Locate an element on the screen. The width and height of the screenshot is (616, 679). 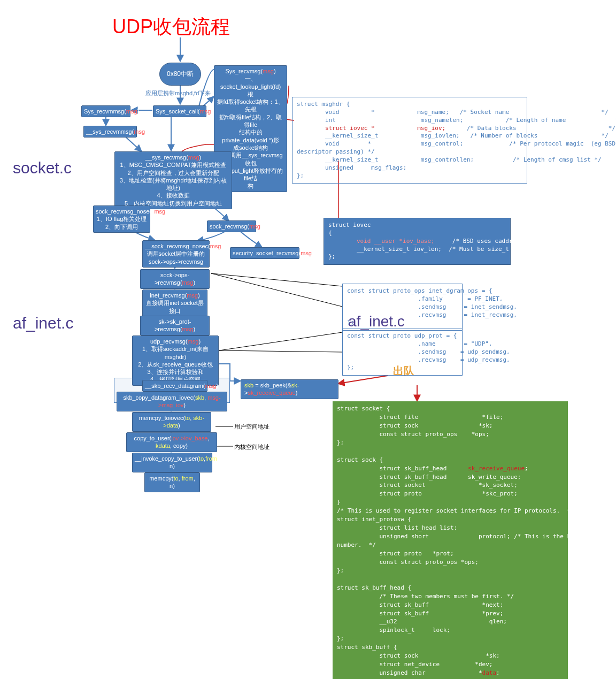
node-skb-peek: skb = skb_peek(&sk->sk_receive_queue) is located at coordinates (290, 390).